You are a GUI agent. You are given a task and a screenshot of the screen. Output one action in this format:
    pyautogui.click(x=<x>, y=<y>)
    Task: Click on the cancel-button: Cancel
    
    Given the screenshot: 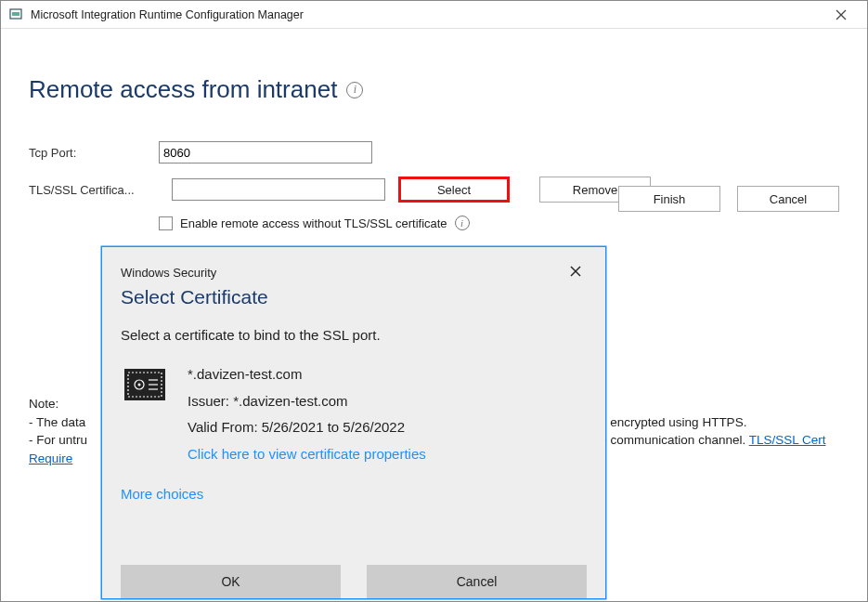 What is the action you would take?
    pyautogui.click(x=788, y=199)
    